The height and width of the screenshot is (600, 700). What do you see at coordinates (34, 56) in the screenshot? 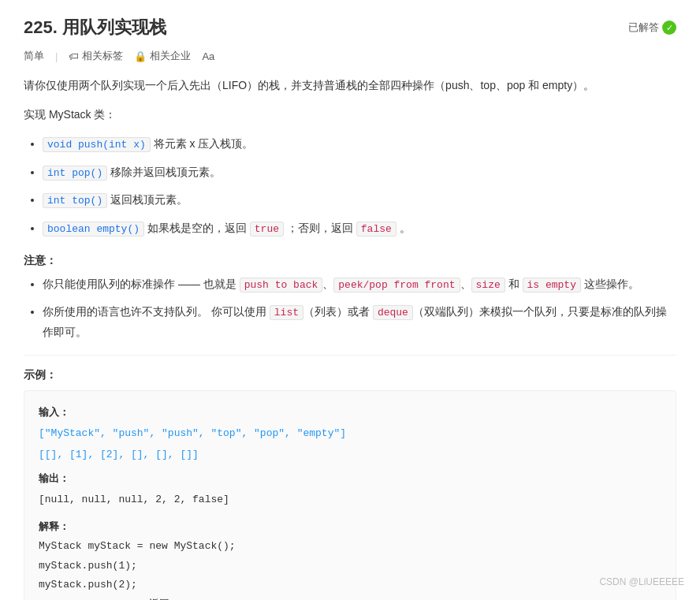
I see `difficulty-tag: 简单` at bounding box center [34, 56].